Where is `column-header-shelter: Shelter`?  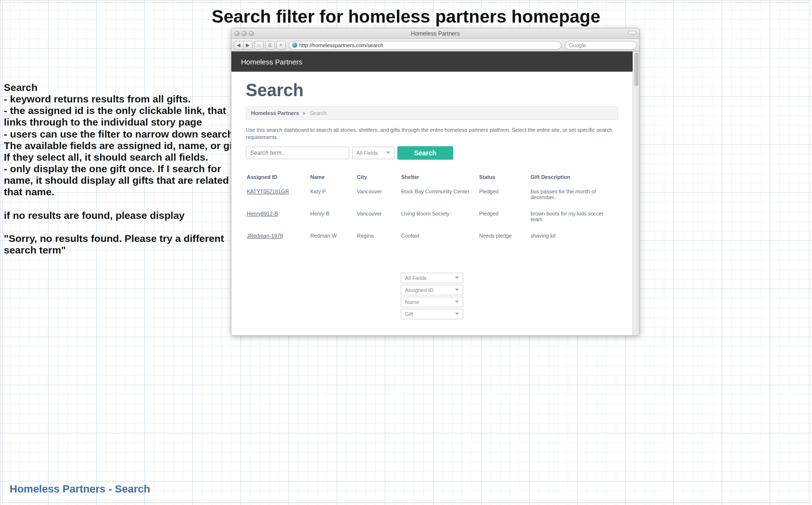 column-header-shelter: Shelter is located at coordinates (440, 178).